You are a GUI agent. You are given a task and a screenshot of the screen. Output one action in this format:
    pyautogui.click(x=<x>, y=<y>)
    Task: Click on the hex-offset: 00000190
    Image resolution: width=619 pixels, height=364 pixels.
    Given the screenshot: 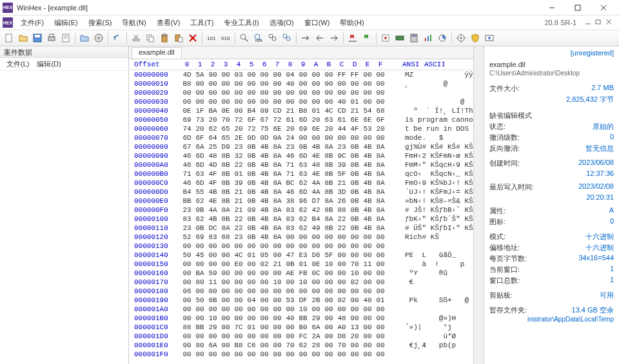 What is the action you would take?
    pyautogui.click(x=155, y=300)
    